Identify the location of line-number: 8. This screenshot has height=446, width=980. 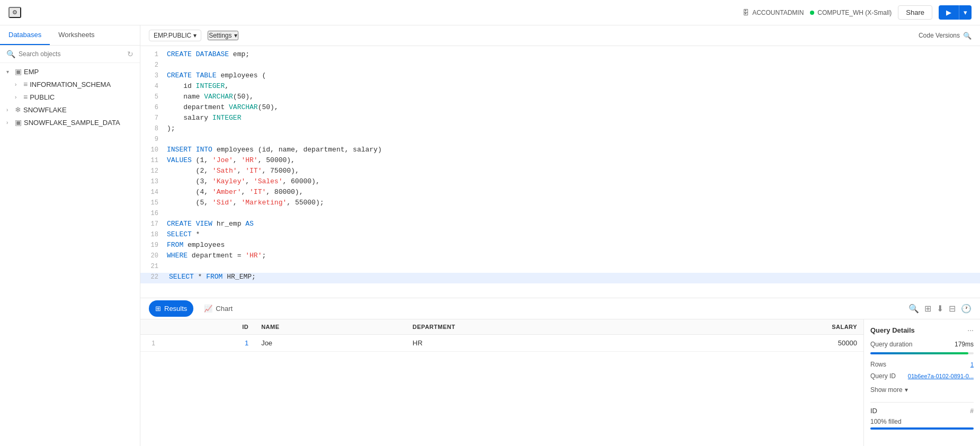
(154, 128).